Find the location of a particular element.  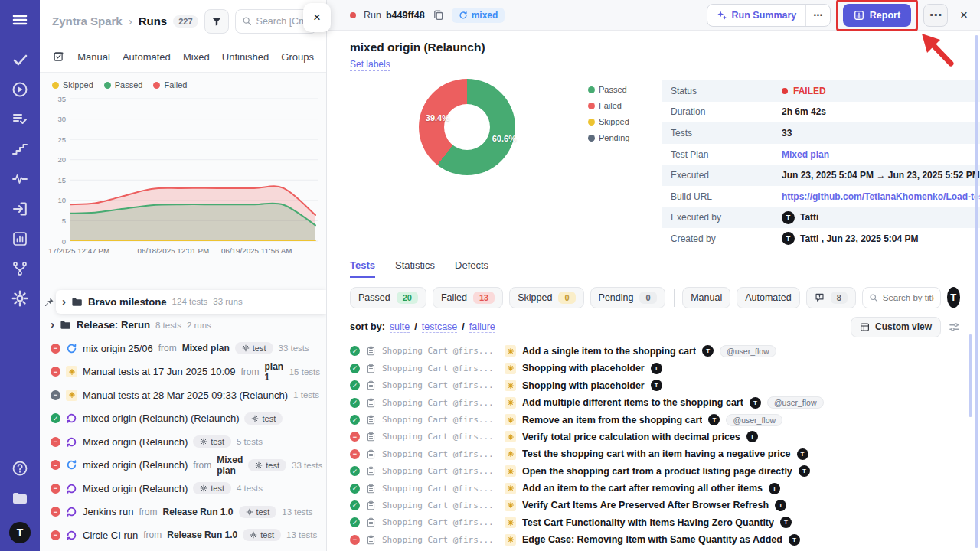

gear-icon is located at coordinates (20, 298).